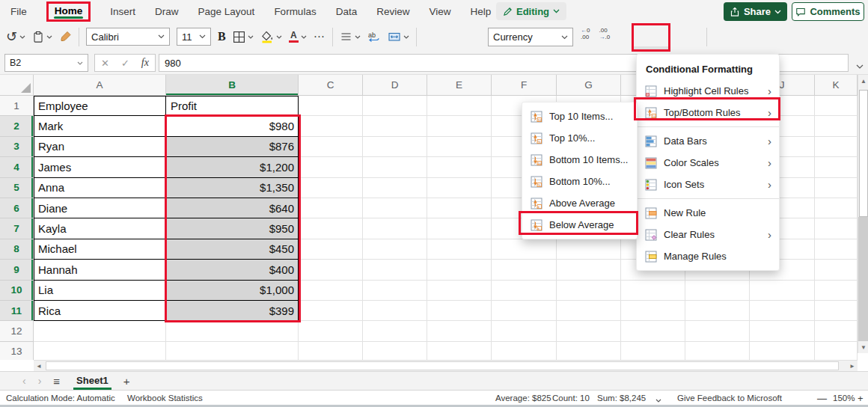 The image size is (868, 407). Describe the element at coordinates (126, 63) in the screenshot. I see `confirm-icon: ✓` at that location.